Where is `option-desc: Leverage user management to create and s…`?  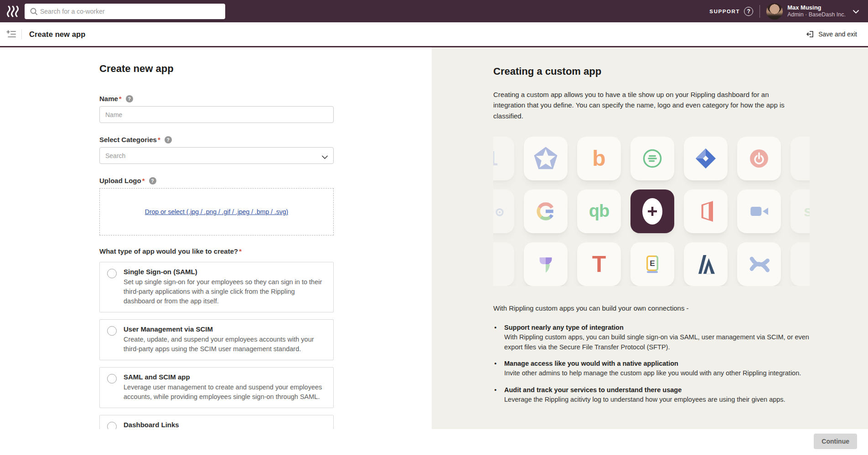 option-desc: Leverage user management to create and s… is located at coordinates (225, 392).